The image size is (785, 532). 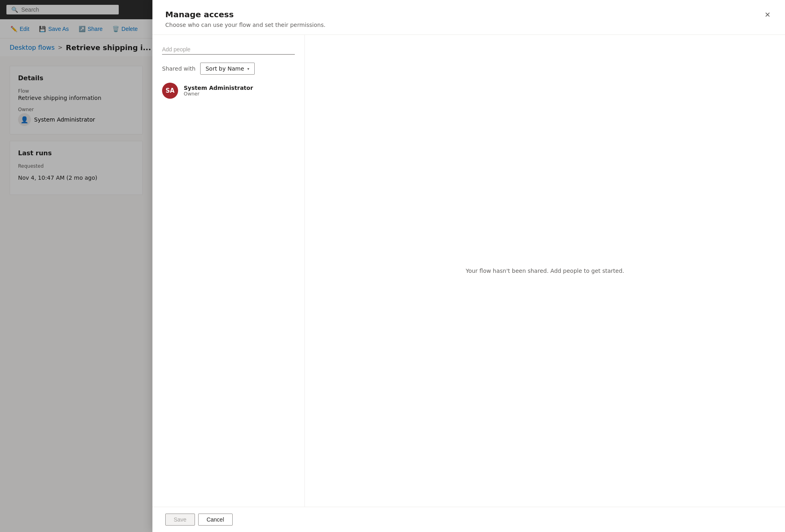 I want to click on modal-save-button: Save, so click(x=180, y=520).